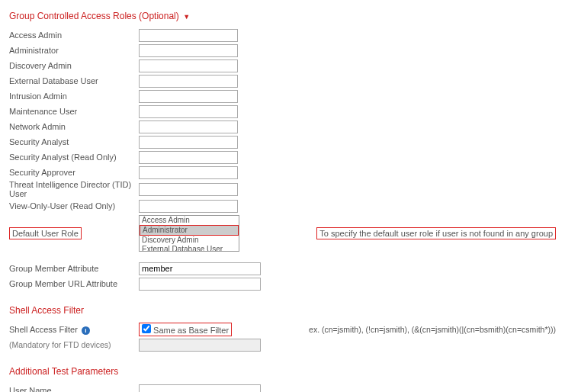  I want to click on role-label-administrator: Administrator, so click(74, 50).